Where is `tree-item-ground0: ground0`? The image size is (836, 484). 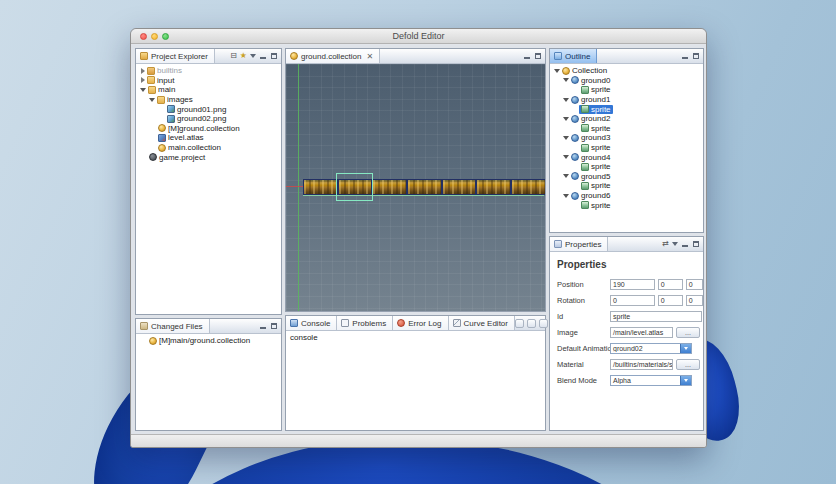
tree-item-ground0: ground0 is located at coordinates (626, 81).